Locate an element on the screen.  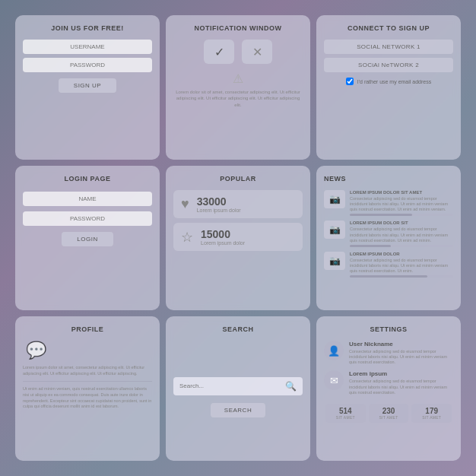
news-item-2: 📷 LOREM IPSUM DOLOR SIT Consectetur adip… is located at coordinates (389, 233).